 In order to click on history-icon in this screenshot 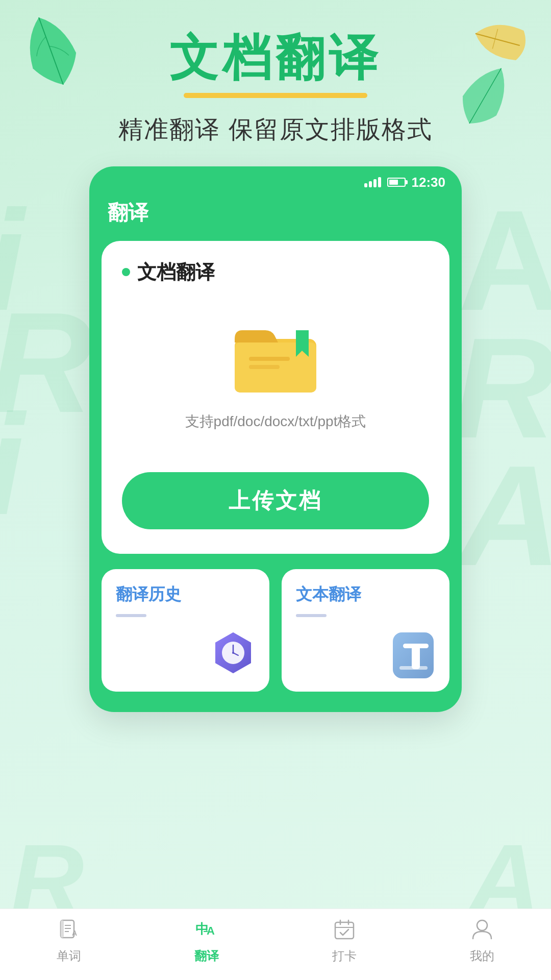, I will do `click(233, 655)`.